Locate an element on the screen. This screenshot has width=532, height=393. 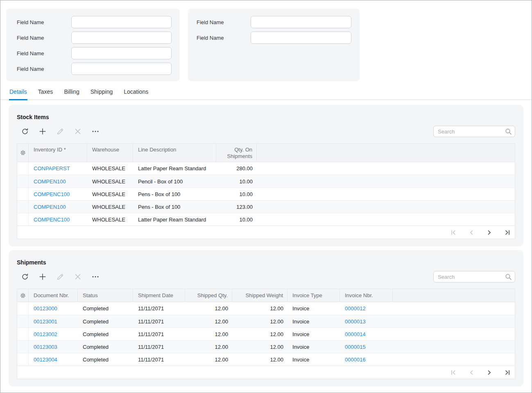
tab-details: Details is located at coordinates (18, 94).